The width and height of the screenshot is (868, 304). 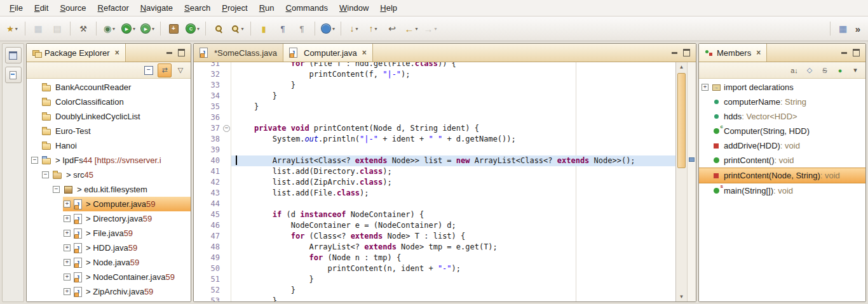 I want to click on overview-ruler, so click(x=691, y=182).